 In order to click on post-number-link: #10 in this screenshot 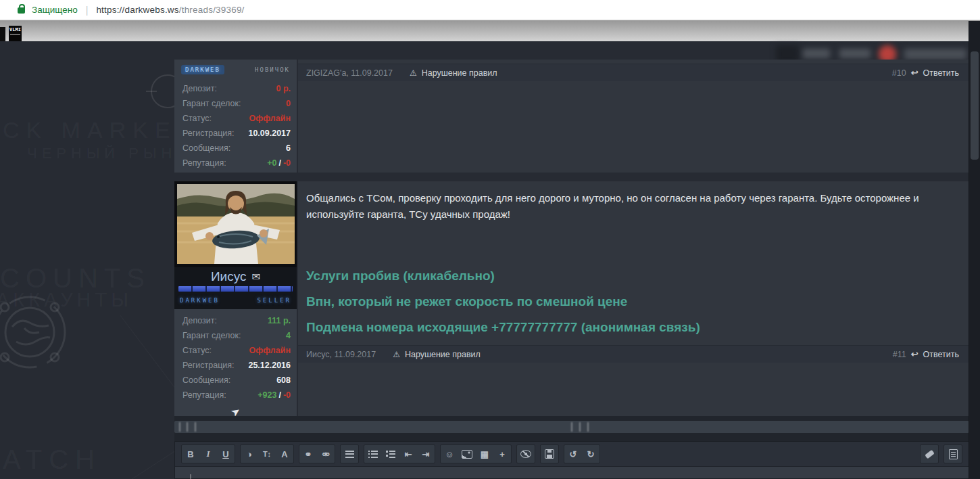, I will do `click(899, 73)`.